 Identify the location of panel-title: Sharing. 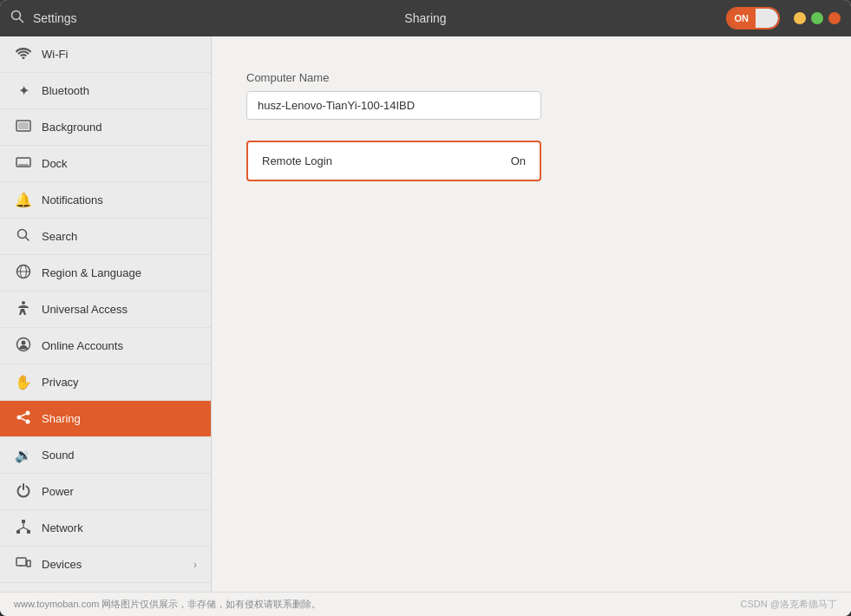
(425, 18).